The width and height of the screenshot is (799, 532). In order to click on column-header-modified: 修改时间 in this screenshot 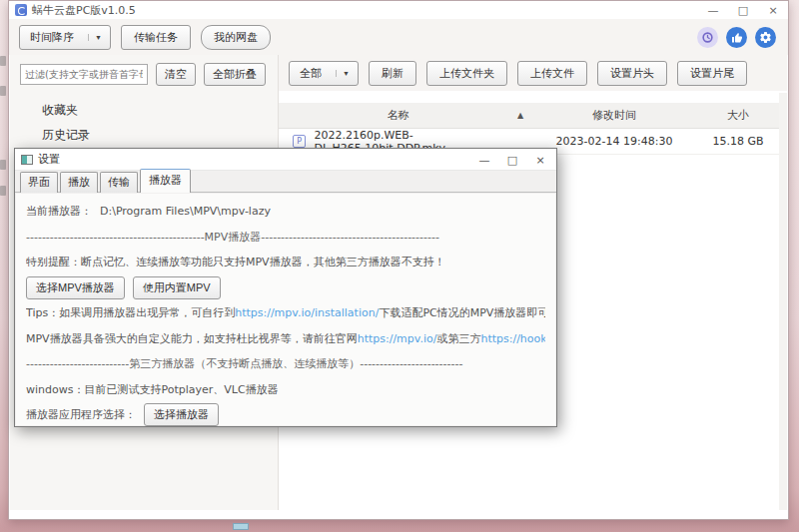, I will do `click(614, 116)`.